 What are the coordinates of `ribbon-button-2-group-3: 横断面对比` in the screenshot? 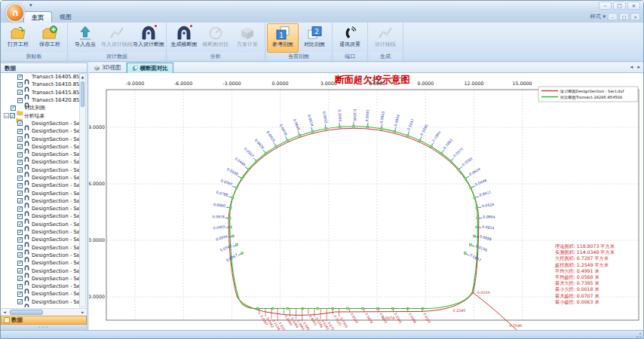 It's located at (216, 38).